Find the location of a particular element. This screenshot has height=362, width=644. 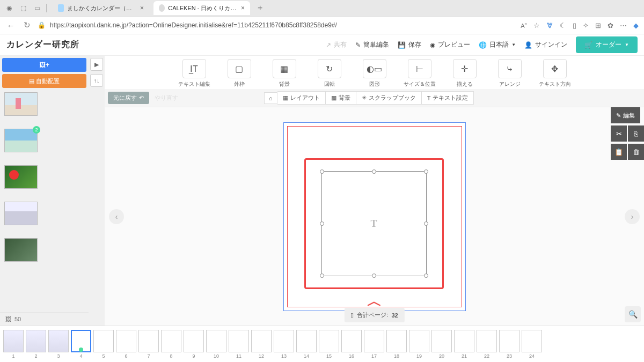

page-thumb: 19 is located at coordinates (419, 344).